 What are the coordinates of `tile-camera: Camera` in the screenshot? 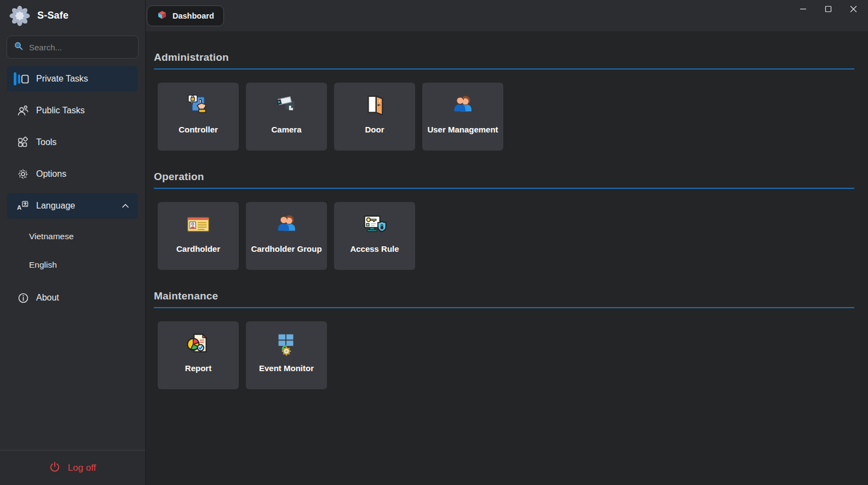 It's located at (286, 117).